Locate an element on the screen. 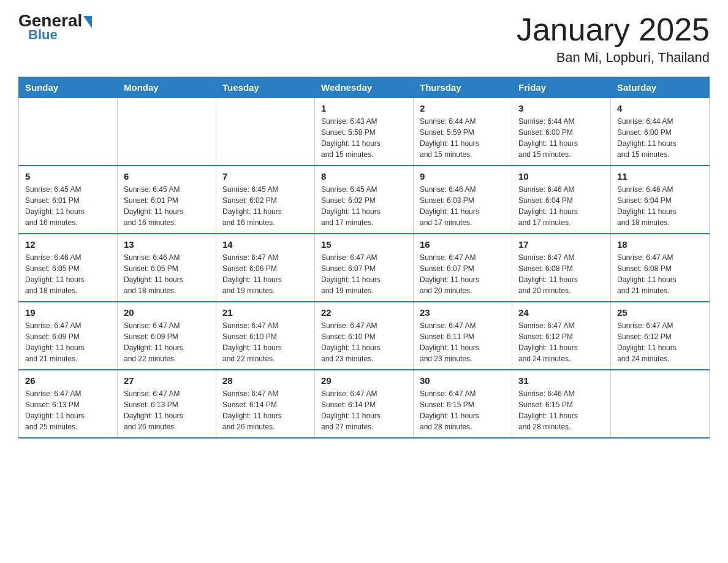 This screenshot has height=563, width=728. calendar-cell: 26Sunrise: 6:47 AMSunset: 6:13 PMDayligh… is located at coordinates (69, 404).